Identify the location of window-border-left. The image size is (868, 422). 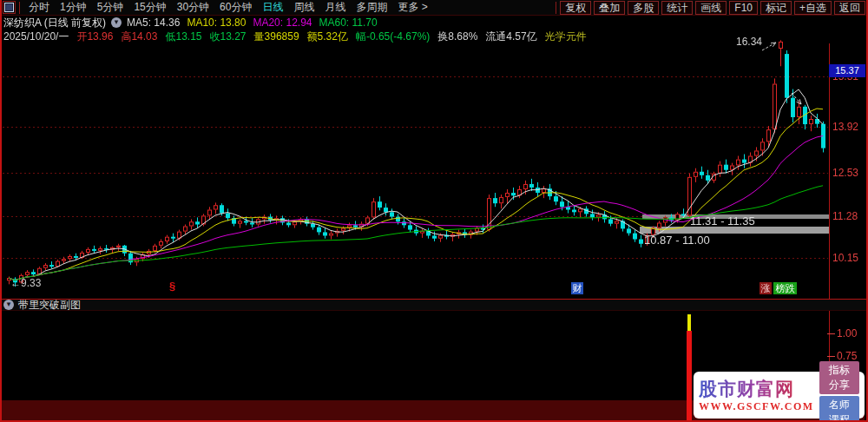
(1, 211).